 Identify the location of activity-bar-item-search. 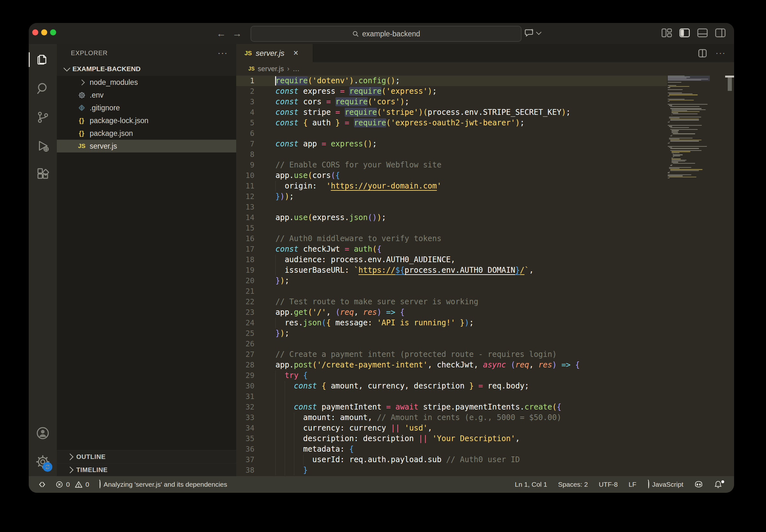
(43, 88).